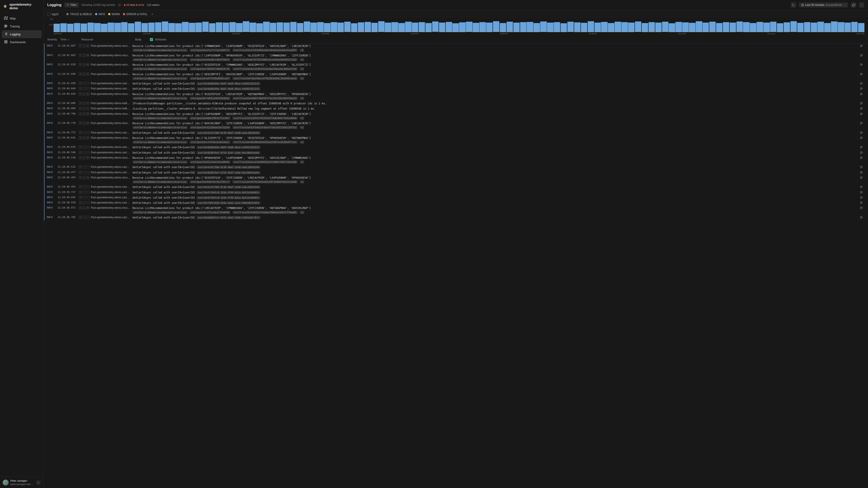  Describe the element at coordinates (265, 78) in the screenshot. I see `attribute-chip: otelTraceId=f8e24bbcdf782963e96ec39d560c…` at that location.